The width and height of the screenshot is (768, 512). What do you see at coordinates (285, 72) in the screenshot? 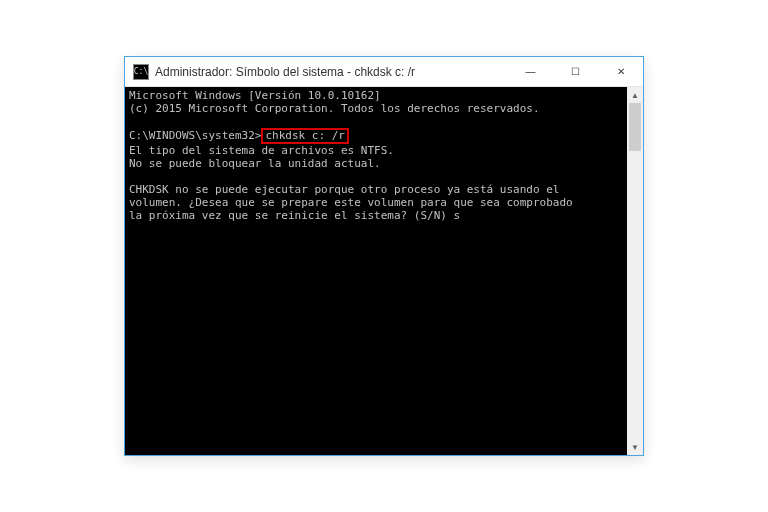
I see `window-title: Administrador: Símbolo del sistema - chk…` at bounding box center [285, 72].